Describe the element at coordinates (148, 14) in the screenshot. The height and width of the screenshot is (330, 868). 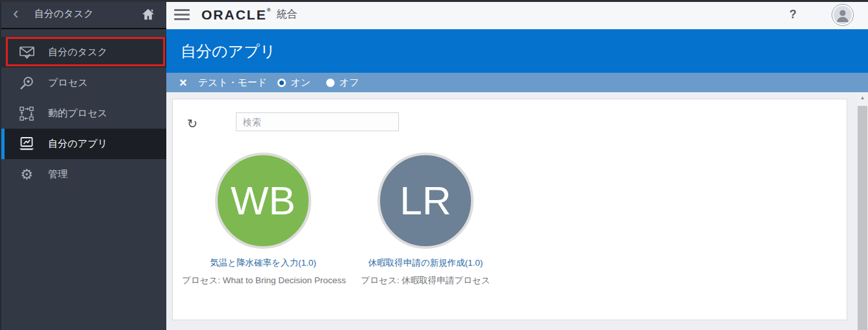
I see `home-icon` at that location.